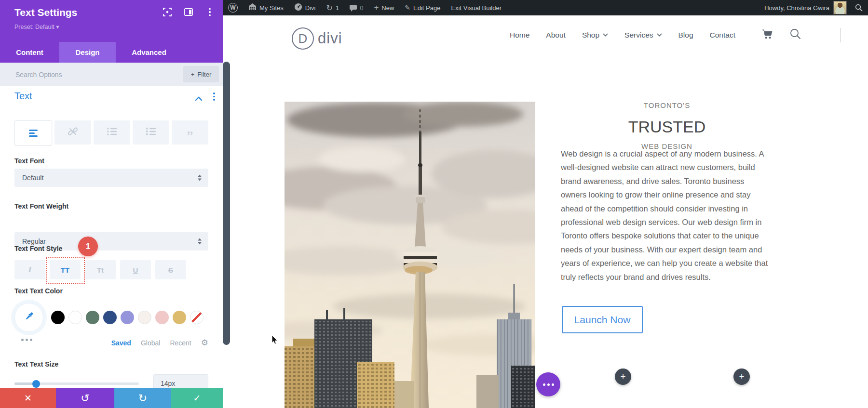 The height and width of the screenshot is (408, 868). What do you see at coordinates (73, 132) in the screenshot?
I see `subtab-link` at bounding box center [73, 132].